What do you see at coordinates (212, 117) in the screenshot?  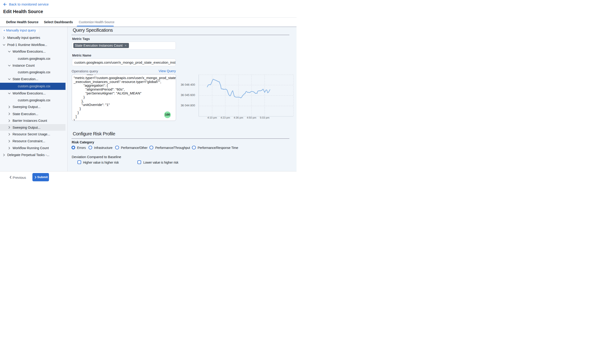 I see `svg-text: 4:10 pm` at bounding box center [212, 117].